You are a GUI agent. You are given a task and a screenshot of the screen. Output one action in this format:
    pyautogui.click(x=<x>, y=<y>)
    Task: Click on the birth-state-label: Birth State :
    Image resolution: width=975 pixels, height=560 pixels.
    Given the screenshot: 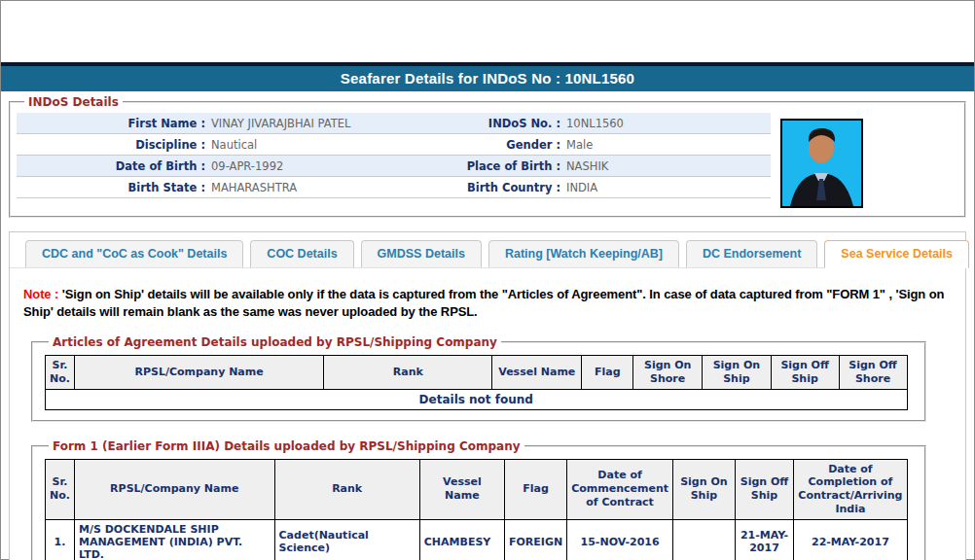 What is the action you would take?
    pyautogui.click(x=114, y=188)
    